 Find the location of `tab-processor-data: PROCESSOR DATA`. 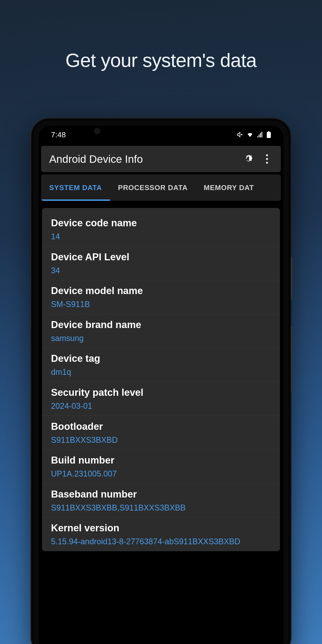

tab-processor-data: PROCESSOR DATA is located at coordinates (153, 188).